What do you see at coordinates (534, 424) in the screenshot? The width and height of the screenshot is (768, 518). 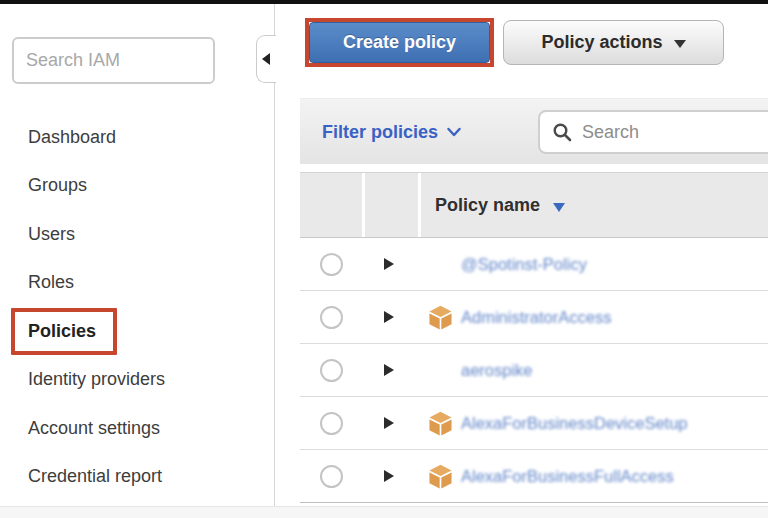 I see `policy-table-row: AlexaForBusinessDeviceSetup` at bounding box center [534, 424].